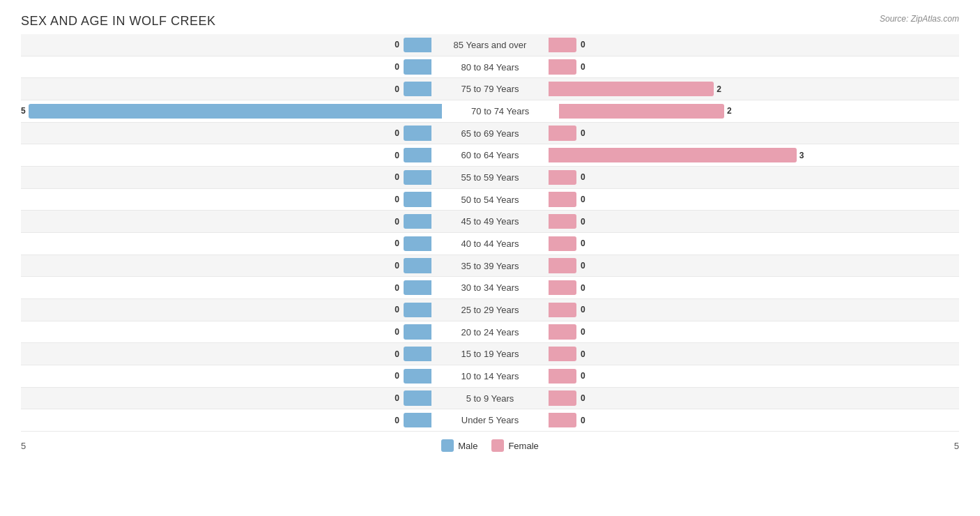 This screenshot has height=516, width=980. I want to click on right-side: 2, so click(758, 112).